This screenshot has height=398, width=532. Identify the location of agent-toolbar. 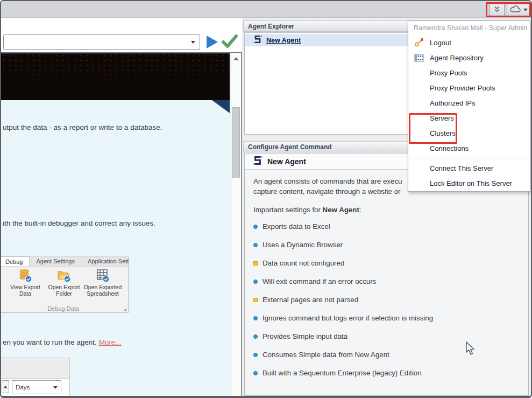
(122, 35).